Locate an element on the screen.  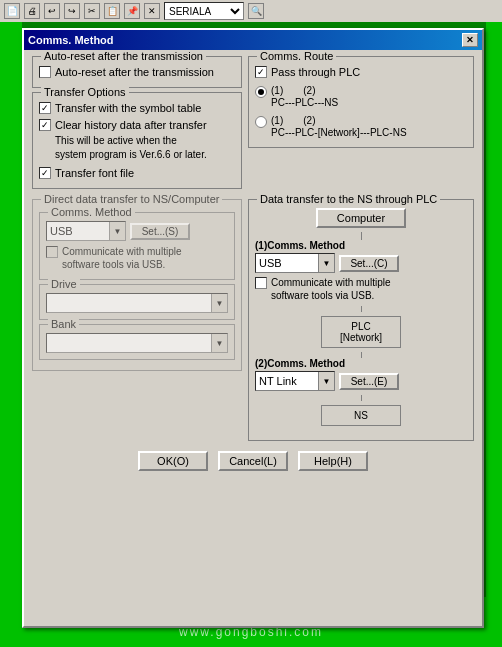
bank-group: Bank ▼ is located at coordinates (137, 342).